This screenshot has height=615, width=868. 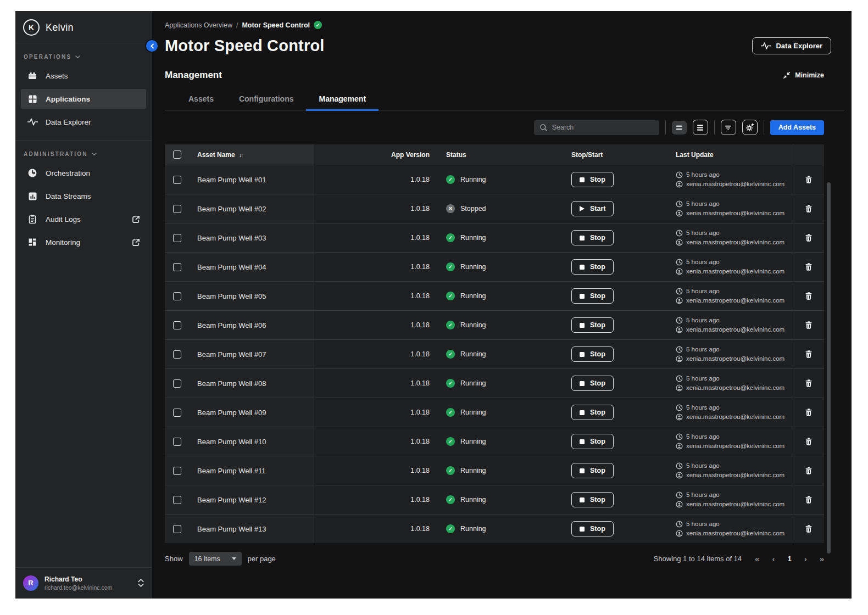 What do you see at coordinates (700, 127) in the screenshot?
I see `view-list-button` at bounding box center [700, 127].